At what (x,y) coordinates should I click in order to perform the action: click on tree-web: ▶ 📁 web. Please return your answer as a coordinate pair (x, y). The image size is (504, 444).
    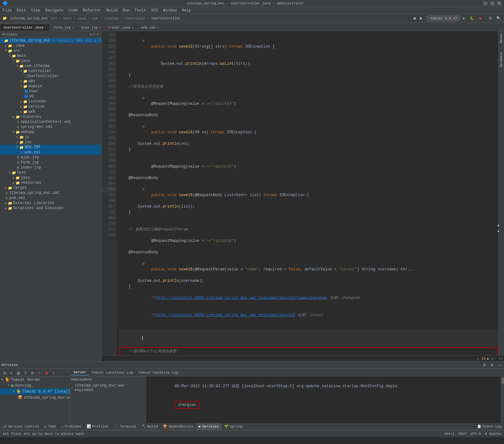
    Looking at the image, I should click on (51, 112).